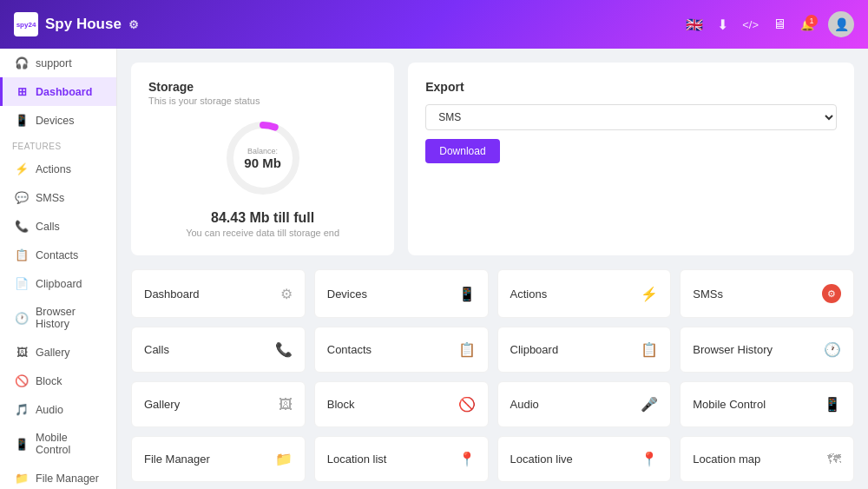  Describe the element at coordinates (22, 318) in the screenshot. I see `browser-history-icon: 🕐` at that location.